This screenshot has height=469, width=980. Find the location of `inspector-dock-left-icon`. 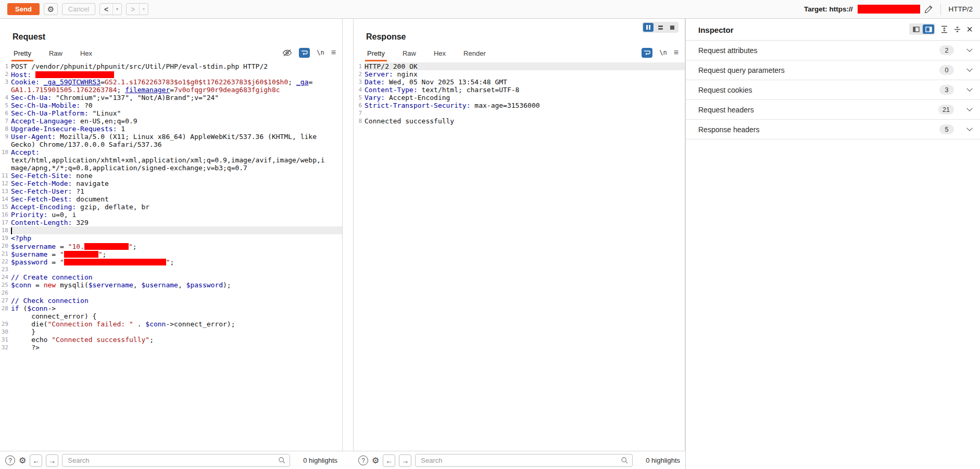

inspector-dock-left-icon is located at coordinates (916, 29).